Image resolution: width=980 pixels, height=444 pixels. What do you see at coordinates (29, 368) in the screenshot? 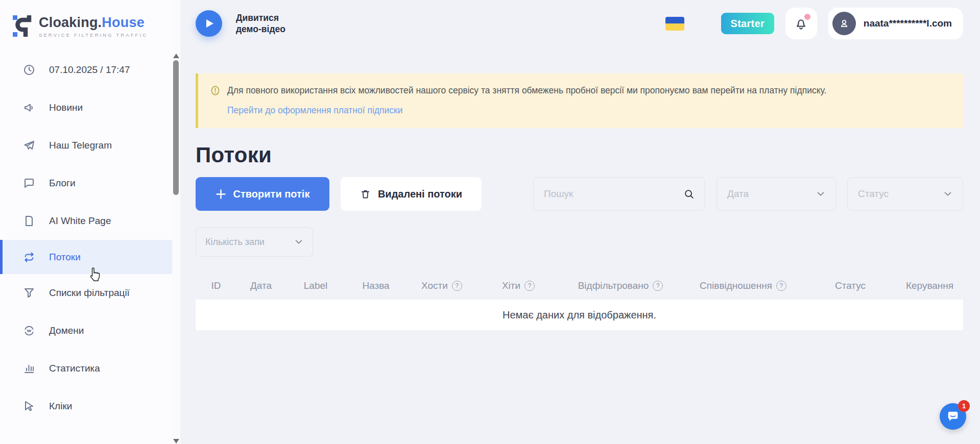
I see `stats-icon` at bounding box center [29, 368].